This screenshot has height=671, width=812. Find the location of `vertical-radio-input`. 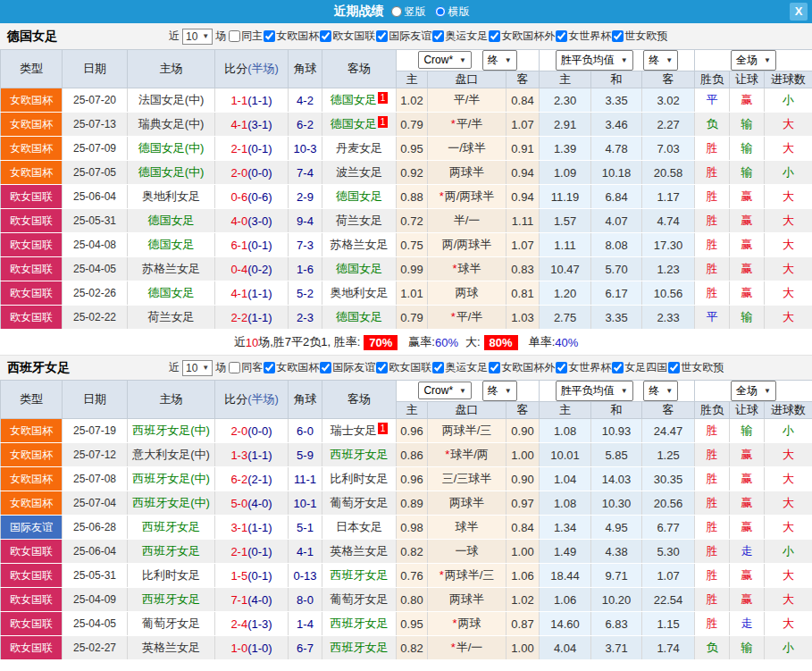

vertical-radio-input is located at coordinates (397, 12).